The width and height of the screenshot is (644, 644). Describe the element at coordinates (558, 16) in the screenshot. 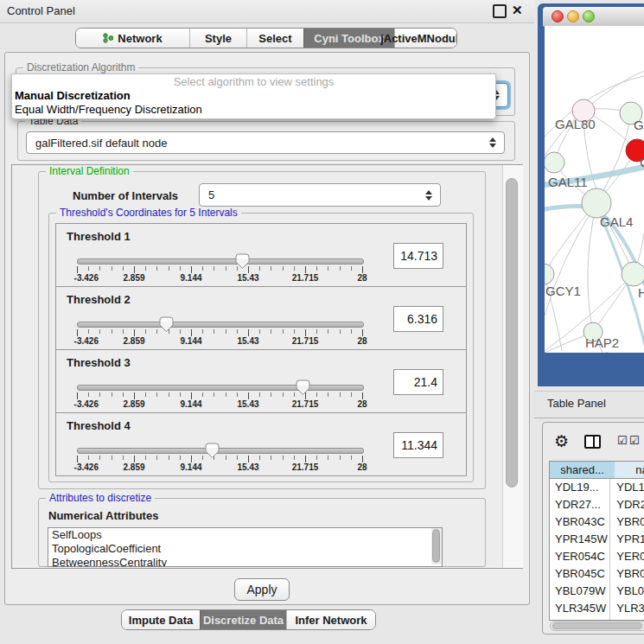

I see `close-red-icon` at that location.